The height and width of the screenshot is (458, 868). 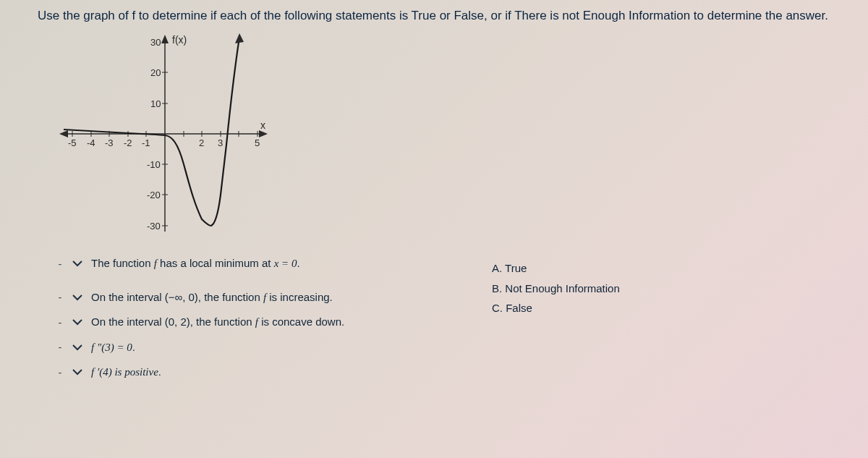 I want to click on statement-4-text: f ″(3) = 0., so click(x=113, y=347).